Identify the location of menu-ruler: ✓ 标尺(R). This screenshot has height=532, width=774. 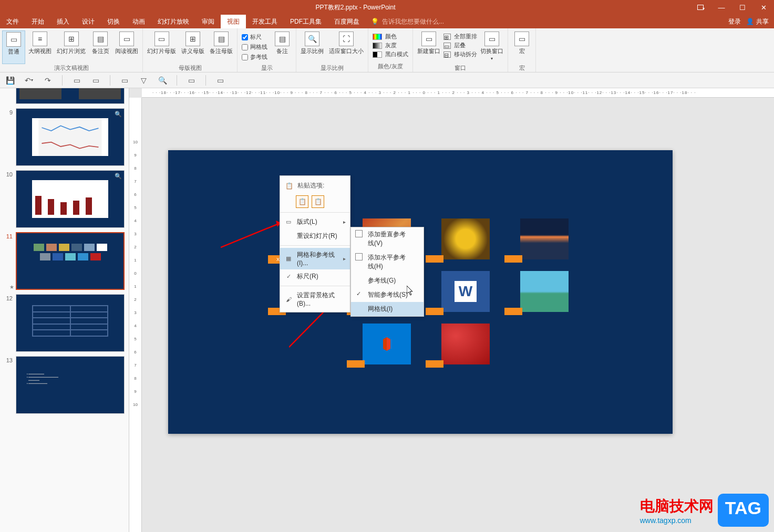
(315, 276).